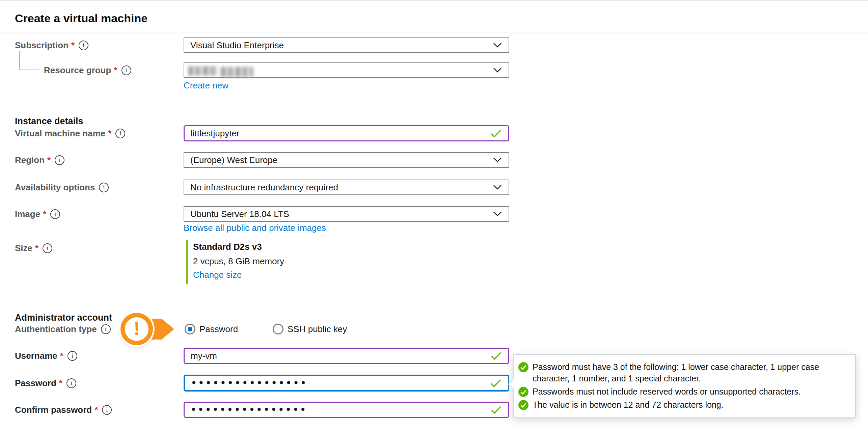 The width and height of the screenshot is (868, 430). Describe the element at coordinates (219, 329) in the screenshot. I see `auth-option-password-label: Password` at that location.